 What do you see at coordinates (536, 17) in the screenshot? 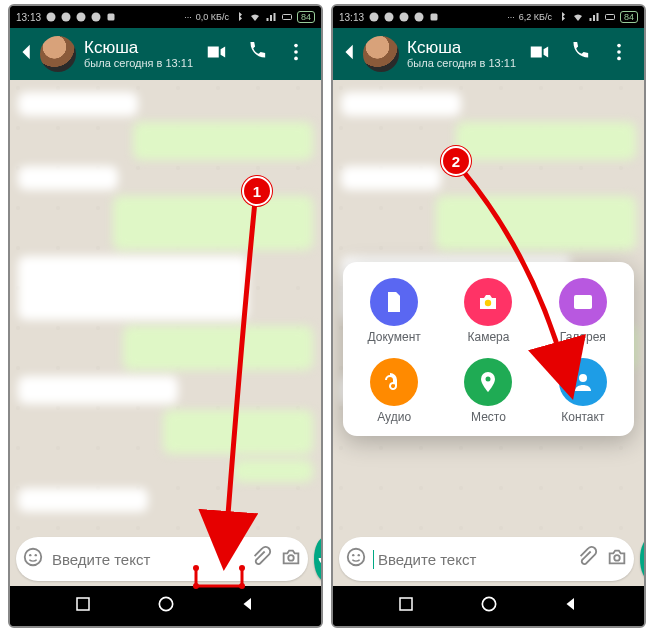
I see `status-net: 6,2 КБ/с` at bounding box center [536, 17].